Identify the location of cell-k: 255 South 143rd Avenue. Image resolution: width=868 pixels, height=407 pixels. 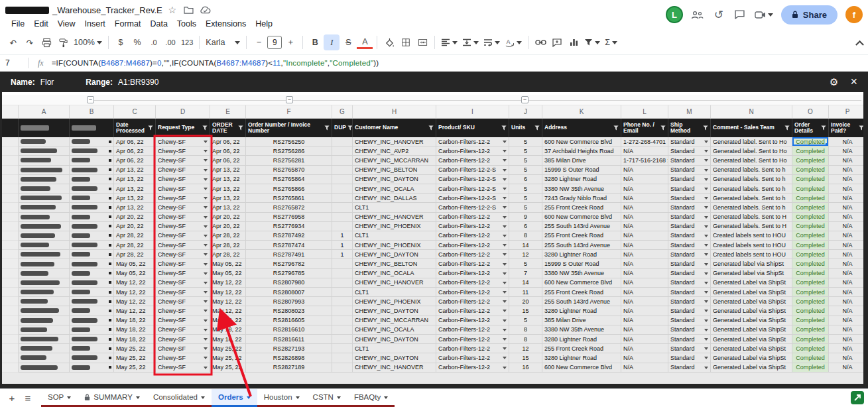
(582, 245).